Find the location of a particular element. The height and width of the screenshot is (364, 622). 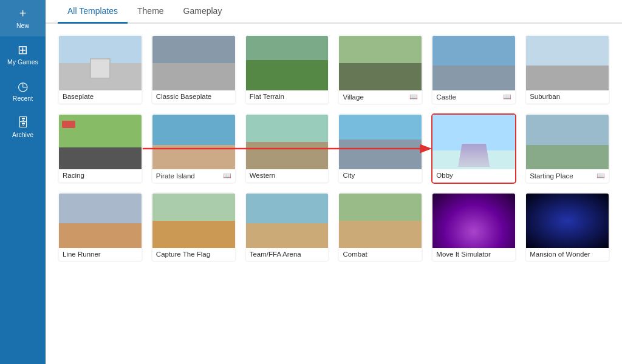

template-label-combat: Combat is located at coordinates (380, 255).